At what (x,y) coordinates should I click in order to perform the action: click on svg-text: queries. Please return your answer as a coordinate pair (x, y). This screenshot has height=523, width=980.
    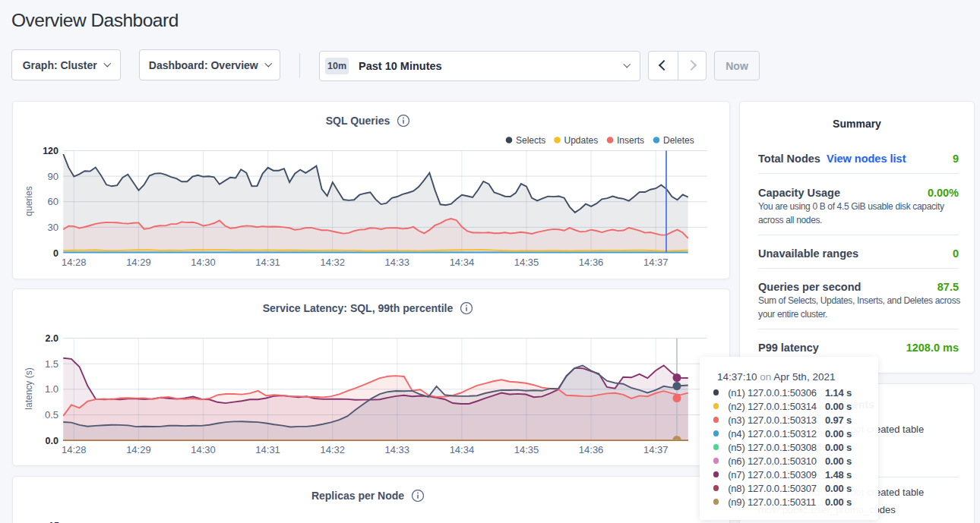
    Looking at the image, I should click on (29, 200).